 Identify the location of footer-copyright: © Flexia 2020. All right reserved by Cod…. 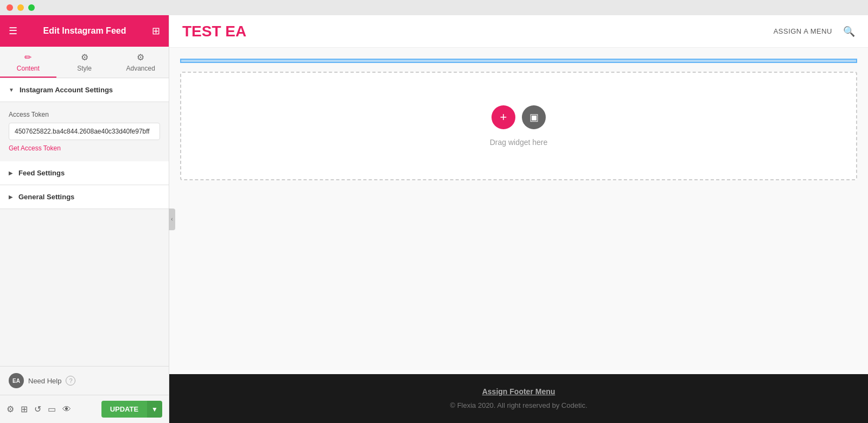
(519, 405).